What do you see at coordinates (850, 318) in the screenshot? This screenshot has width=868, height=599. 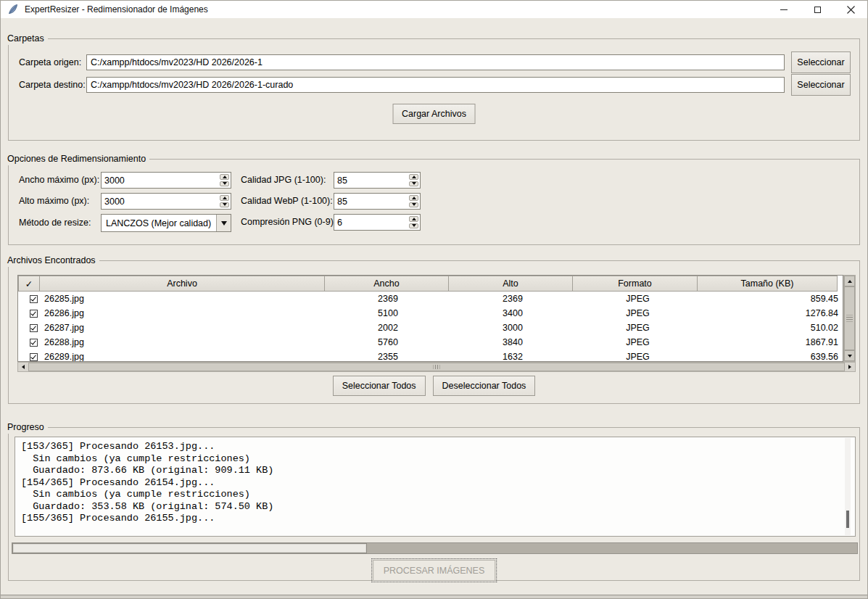 I see `vertical-scroll-thumb` at bounding box center [850, 318].